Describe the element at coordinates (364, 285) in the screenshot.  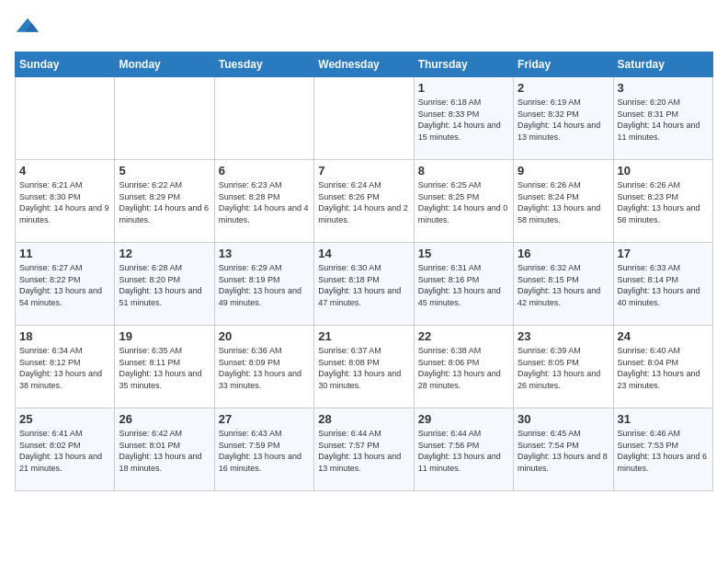
I see `day-info: Sunrise: 6:30 AM Sunset: 8:18 PM Dayligh…` at that location.